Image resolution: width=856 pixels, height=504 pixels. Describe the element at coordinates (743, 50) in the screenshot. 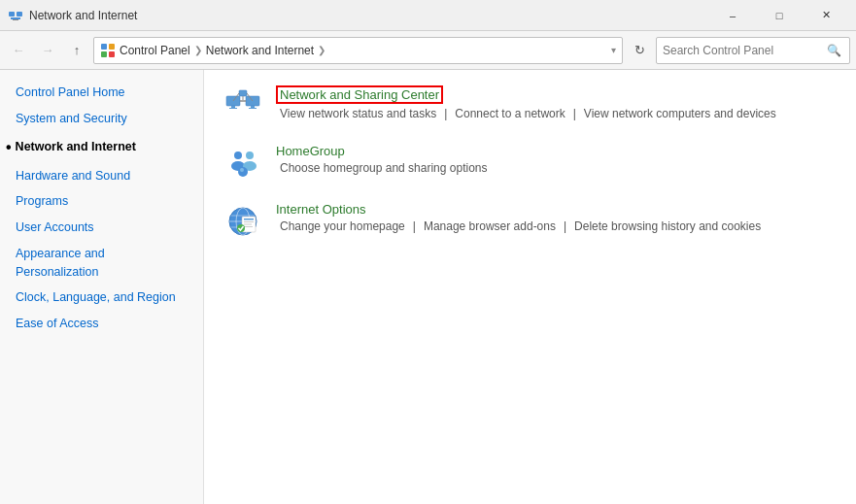

I see `search-input` at that location.